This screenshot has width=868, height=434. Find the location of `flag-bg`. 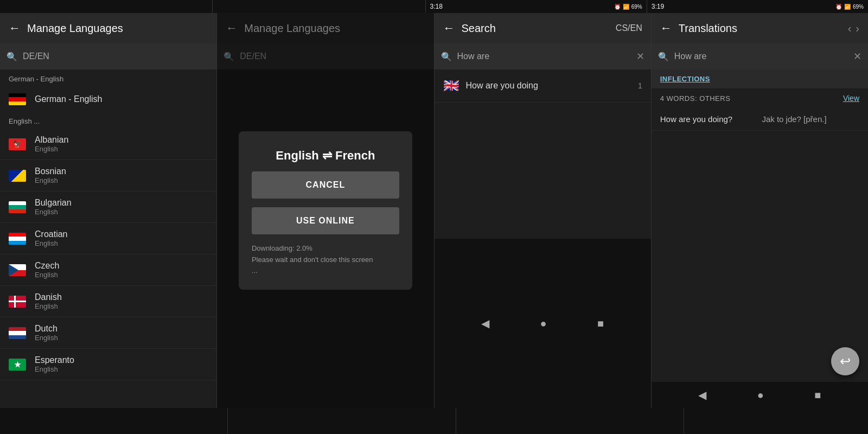

flag-bg is located at coordinates (17, 207).